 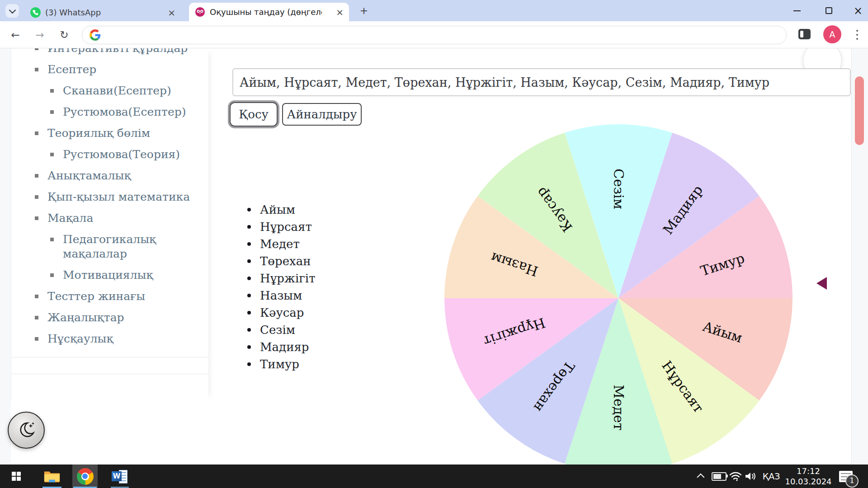 I want to click on word-button: W, so click(x=120, y=476).